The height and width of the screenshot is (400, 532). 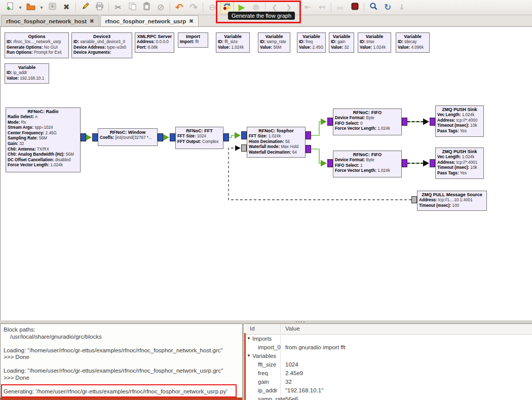 I want to click on redo-button: ↷, so click(x=194, y=8).